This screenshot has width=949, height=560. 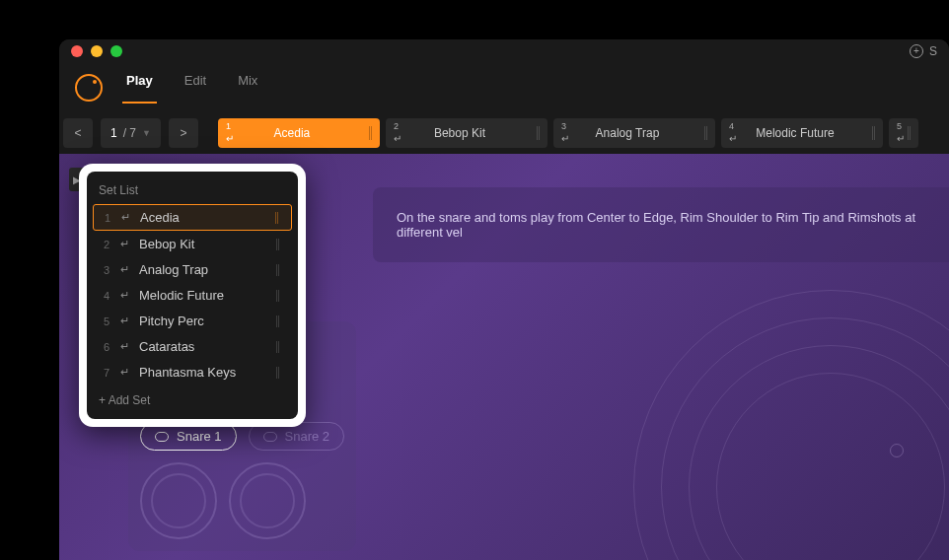 I want to click on snare-1-label: Snare 1, so click(x=199, y=436).